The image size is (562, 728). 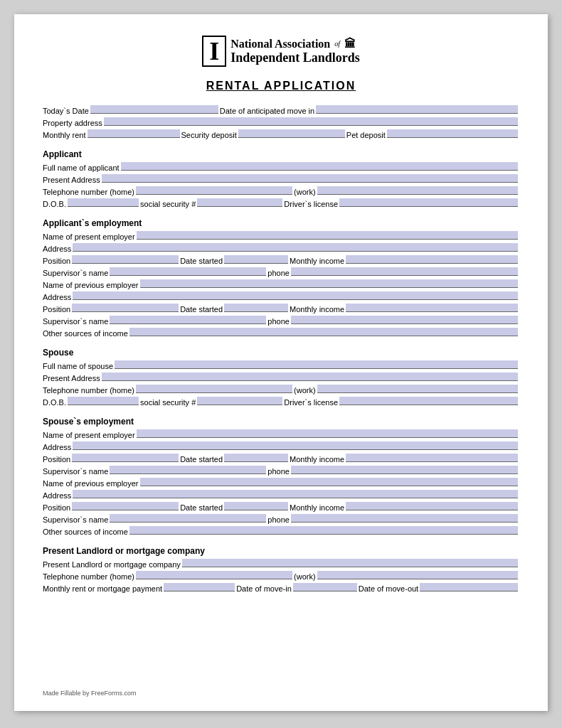 What do you see at coordinates (281, 377) in the screenshot?
I see `spouse-section: Spouse Full name of spouse Present Addre…` at bounding box center [281, 377].